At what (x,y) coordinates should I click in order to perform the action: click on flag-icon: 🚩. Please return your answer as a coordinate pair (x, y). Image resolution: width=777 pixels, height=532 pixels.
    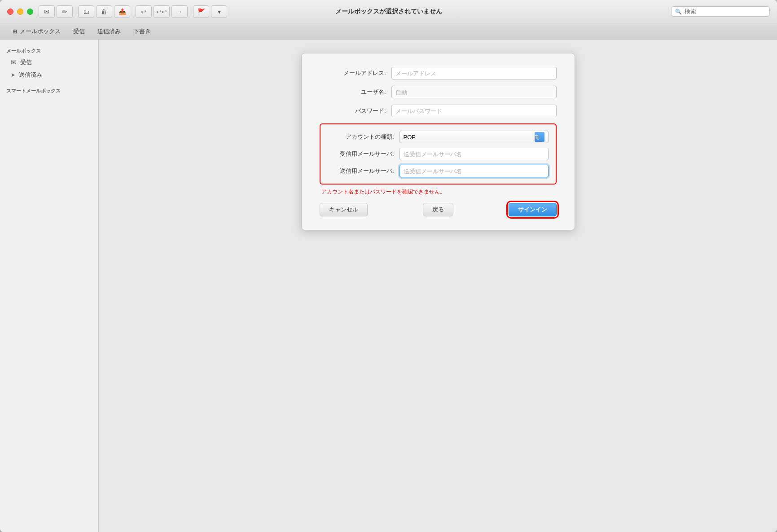
    Looking at the image, I should click on (201, 12).